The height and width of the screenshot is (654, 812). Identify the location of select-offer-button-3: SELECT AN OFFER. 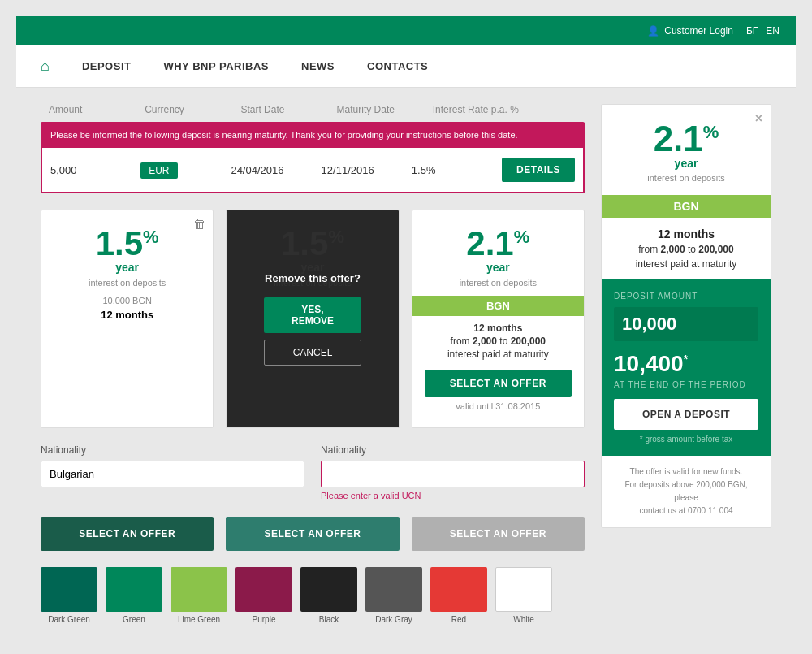
(499, 383).